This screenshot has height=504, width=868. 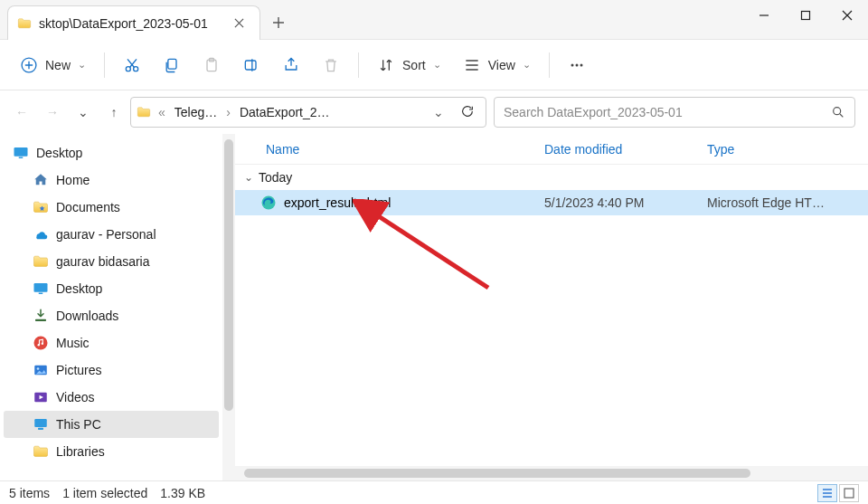 I want to click on sidebar-item-label: Videos, so click(x=76, y=397).